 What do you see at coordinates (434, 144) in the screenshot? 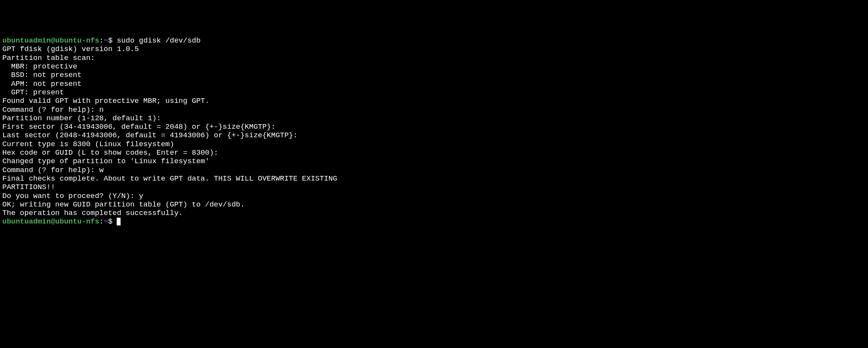
I see `output-line: Current type is 8300 (Linux filesystem)` at bounding box center [434, 144].